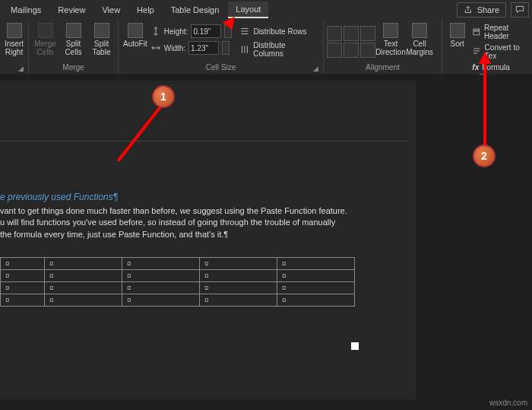 The image size is (532, 410). Describe the element at coordinates (135, 35) in the screenshot. I see `autofit-button: AutoFit` at that location.